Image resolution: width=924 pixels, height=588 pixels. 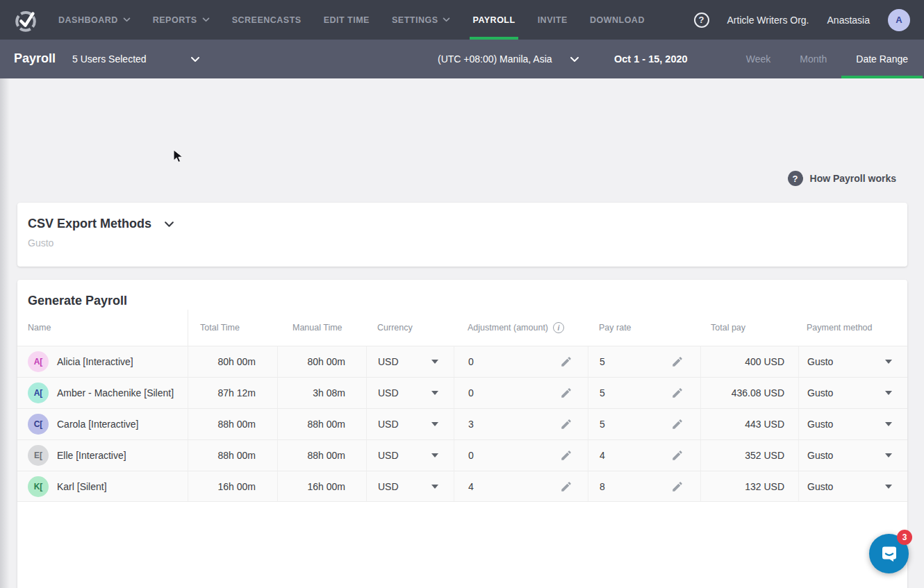 What do you see at coordinates (463, 423) in the screenshot?
I see `table-row: C[Carola [Interactive]88h 00m88h 00mUSD3…` at bounding box center [463, 423].